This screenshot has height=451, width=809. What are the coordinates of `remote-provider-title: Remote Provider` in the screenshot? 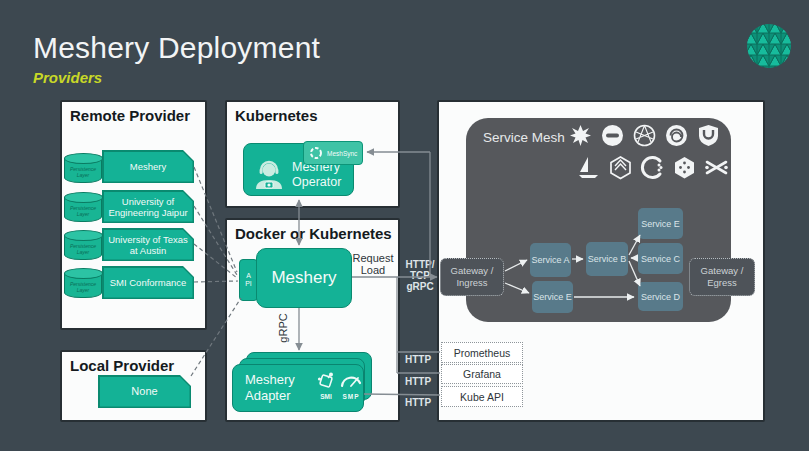 It's located at (130, 116).